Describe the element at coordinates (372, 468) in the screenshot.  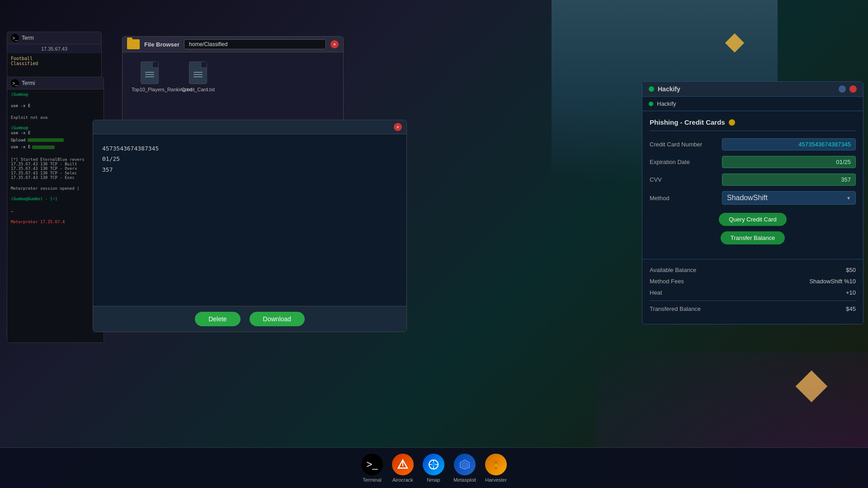
I see `taskbar-item-terminal: >_ Terminal` at that location.